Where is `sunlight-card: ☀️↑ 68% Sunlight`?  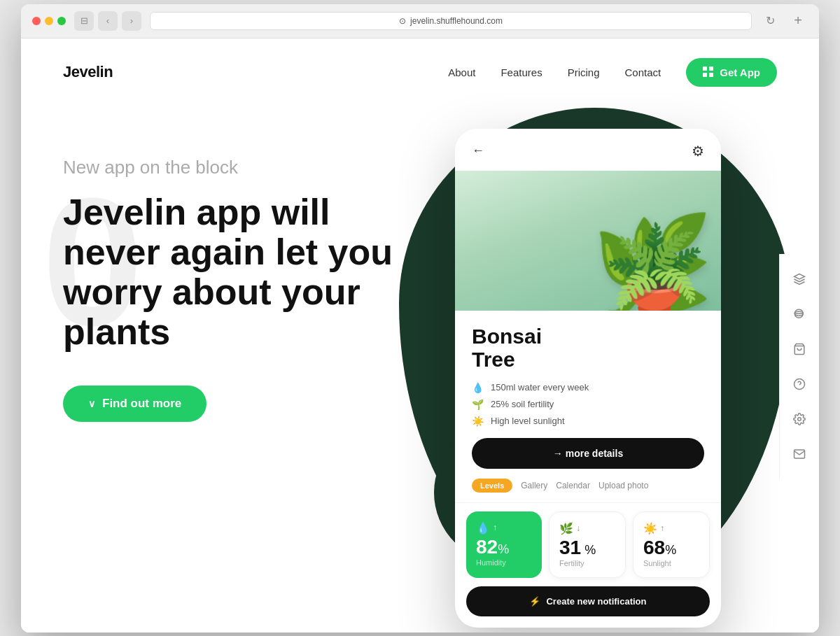
sunlight-card: ☀️↑ 68% Sunlight is located at coordinates (671, 544).